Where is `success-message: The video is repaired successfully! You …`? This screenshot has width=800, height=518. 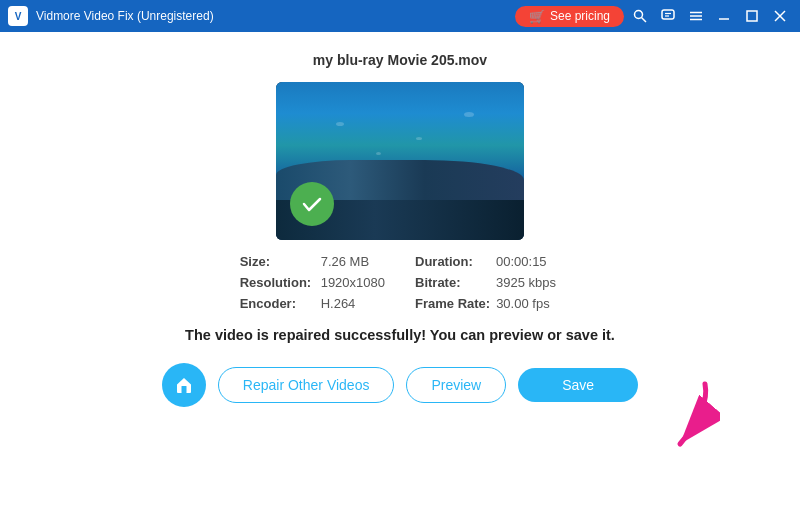 success-message: The video is repaired successfully! You … is located at coordinates (400, 335).